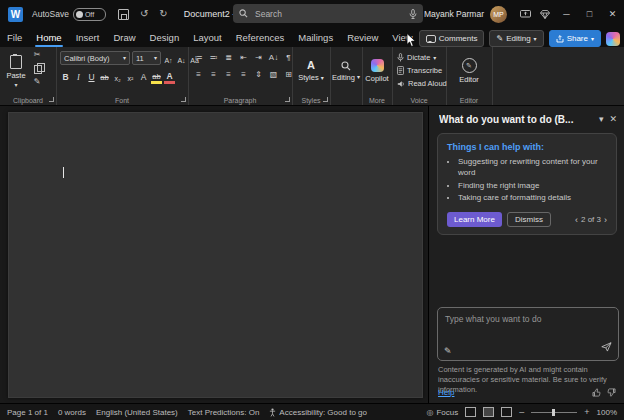 The width and height of the screenshot is (624, 420). I want to click on align-left-icon: ≡, so click(198, 74).